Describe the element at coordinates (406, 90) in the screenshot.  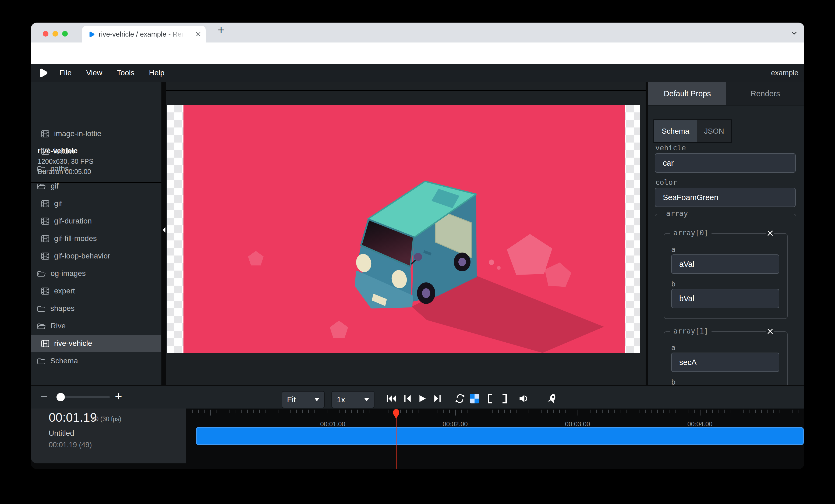
I see `divider` at that location.